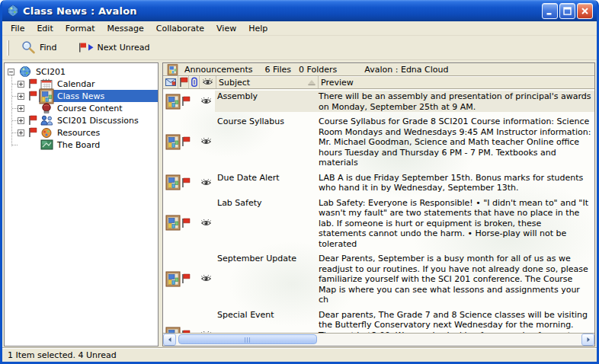 Image resolution: width=599 pixels, height=364 pixels. What do you see at coordinates (379, 183) in the screenshot?
I see `message-row-due-date-alert: Due Date AlertLAB A is due Friday Septem…` at bounding box center [379, 183].